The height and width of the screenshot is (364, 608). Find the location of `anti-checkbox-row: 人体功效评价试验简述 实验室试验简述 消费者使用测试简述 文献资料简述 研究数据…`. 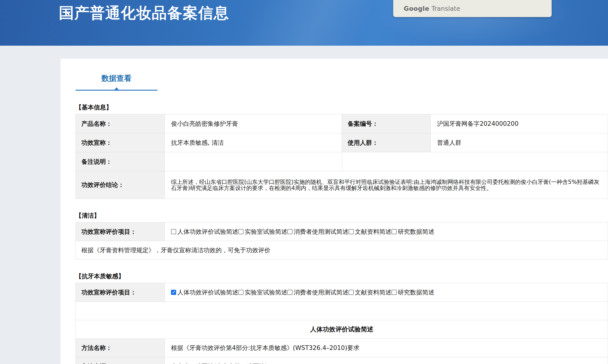

anti-checkbox-row: 人体功效评价试验简述 实验室试验简述 消费者使用测试简述 文献资料简述 研究数据… is located at coordinates (387, 292).